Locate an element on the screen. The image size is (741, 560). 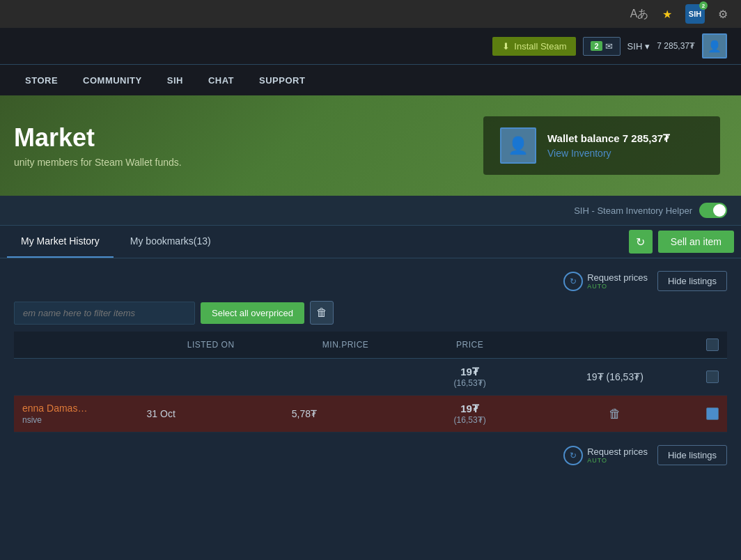
steam-header: ⬇ Install Steam 2 ✉ SIH ▾ 7 285,37₮ 👤 is located at coordinates (370, 46).